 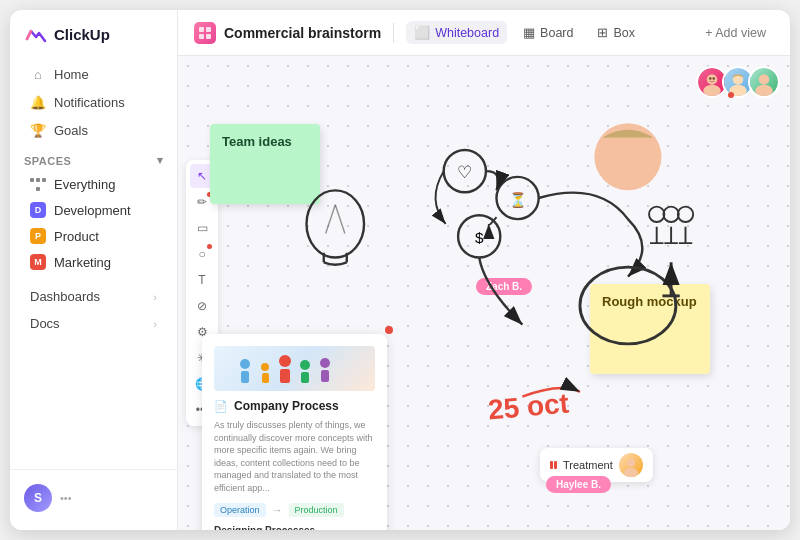 What do you see at coordinates (294, 510) in the screenshot?
I see `doc-card-flow: Operation → Production` at bounding box center [294, 510].